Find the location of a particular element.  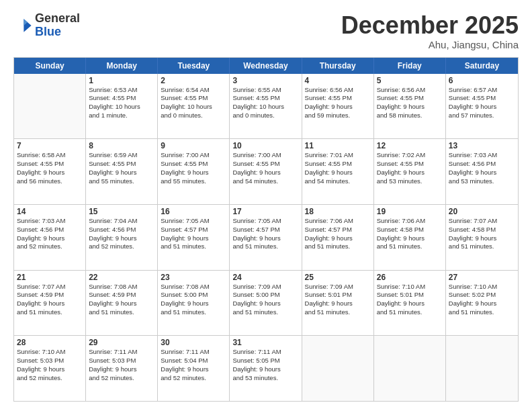

calendar-cell: 19Sunrise: 7:06 AMSunset: 4:58 PMDayligh… is located at coordinates (410, 238).